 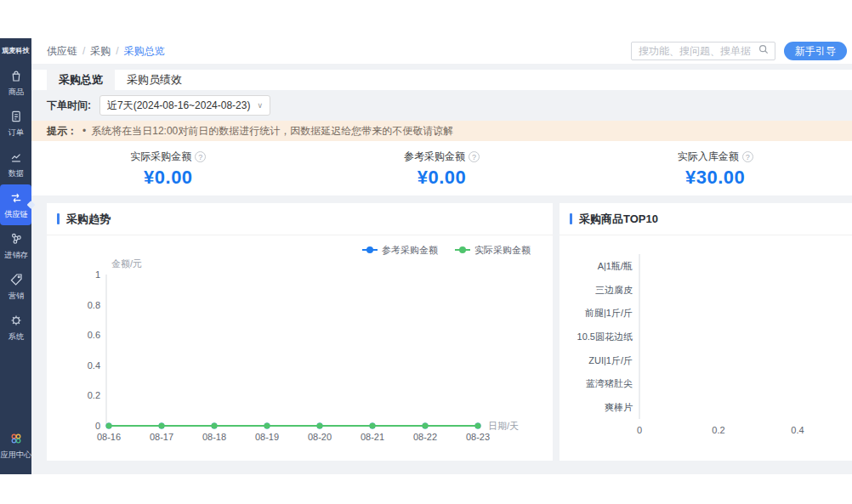 I want to click on svg-text: 0.6, so click(x=94, y=335).